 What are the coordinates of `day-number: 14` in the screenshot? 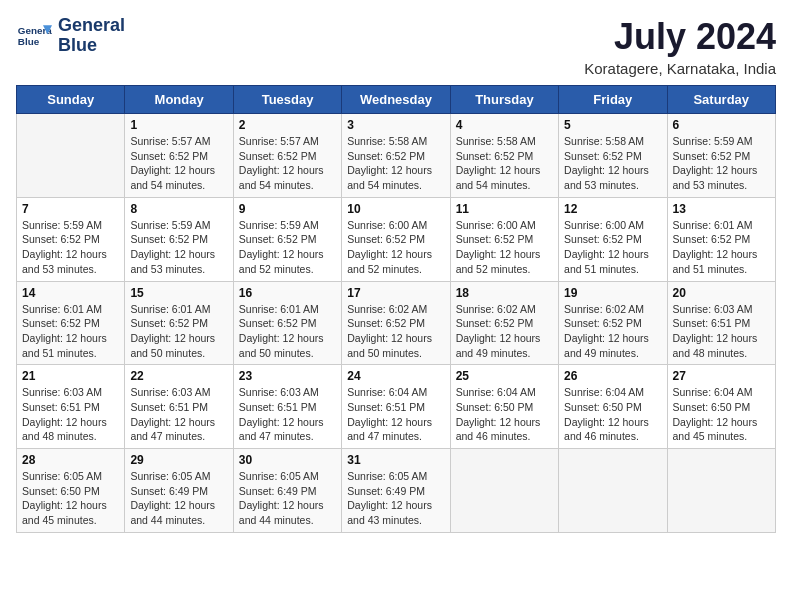 It's located at (70, 293).